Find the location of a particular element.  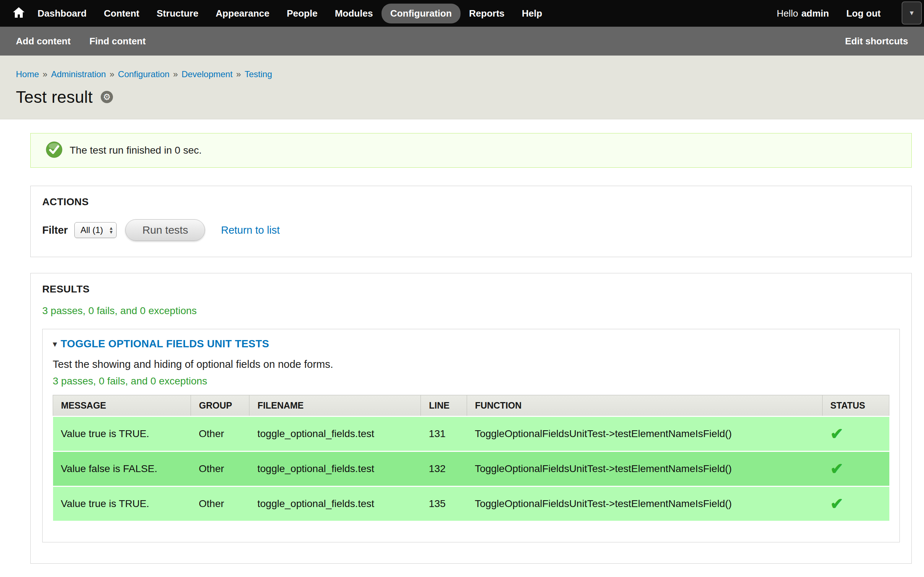

toolbar-item-reports: Reports is located at coordinates (487, 13).